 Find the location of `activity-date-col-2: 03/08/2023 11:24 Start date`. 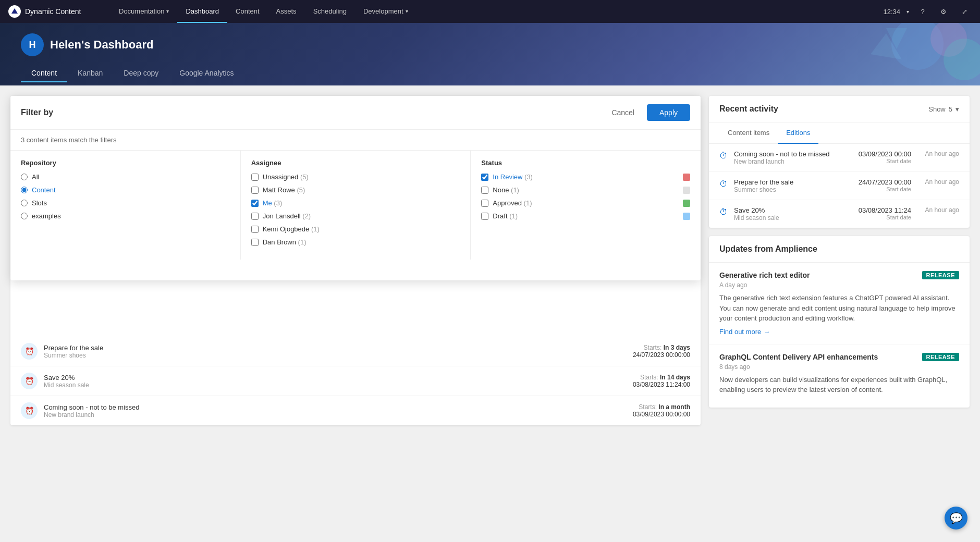

activity-date-col-2: 03/08/2023 11:24 Start date is located at coordinates (875, 214).